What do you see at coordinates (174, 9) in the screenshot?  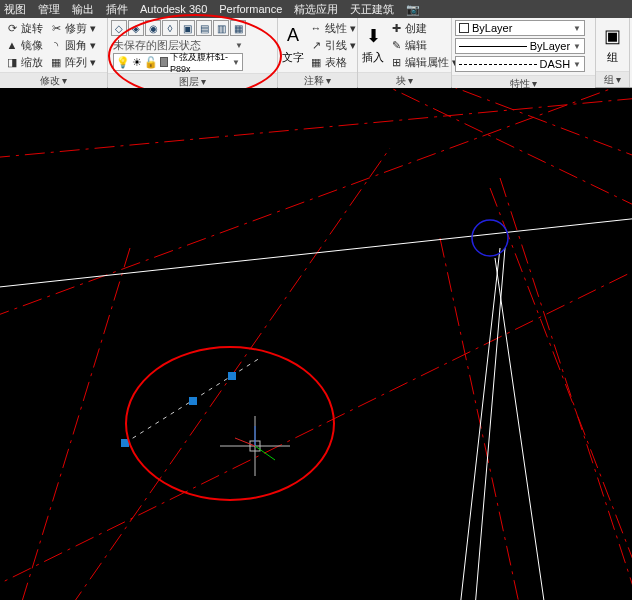 I see `menu-item: Autodesk 360` at bounding box center [174, 9].